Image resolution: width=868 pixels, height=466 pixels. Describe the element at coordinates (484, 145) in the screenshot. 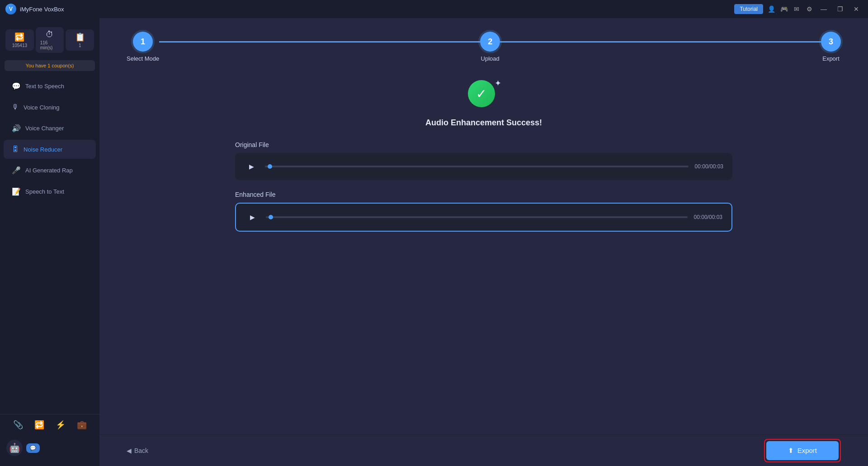

I see `original-file-label: Original File` at that location.